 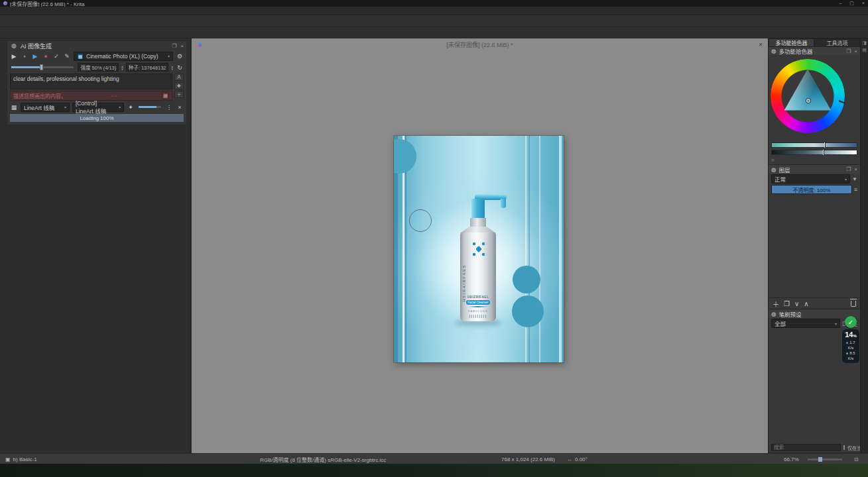 I want to click on layers-docker-title: 图层, so click(x=784, y=170).